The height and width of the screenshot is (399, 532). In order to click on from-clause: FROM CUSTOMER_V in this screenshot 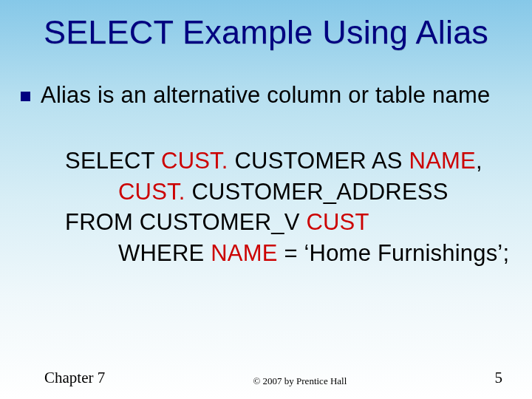, I will do `click(185, 222)`.